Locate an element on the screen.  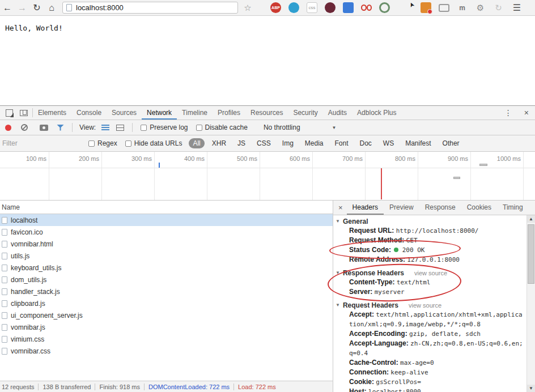
waterfall-bar is located at coordinates (483, 165).